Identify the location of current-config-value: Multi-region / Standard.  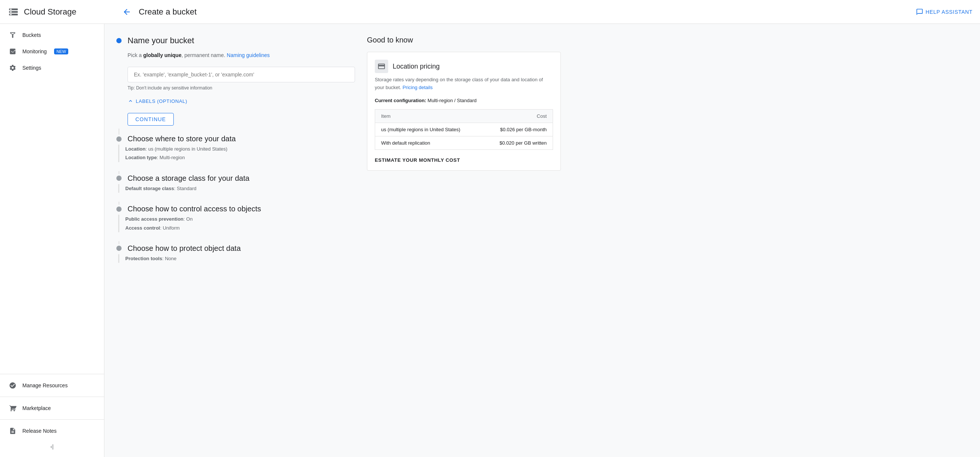
(452, 100).